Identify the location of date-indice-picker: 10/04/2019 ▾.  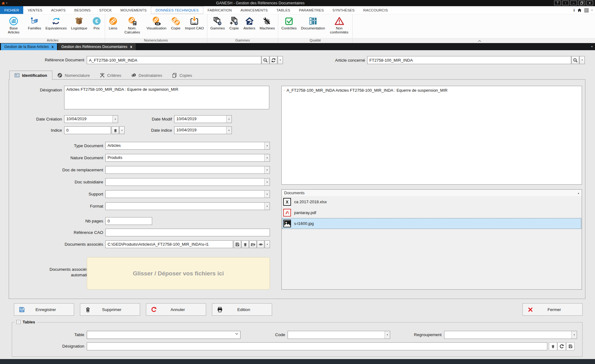
(203, 130).